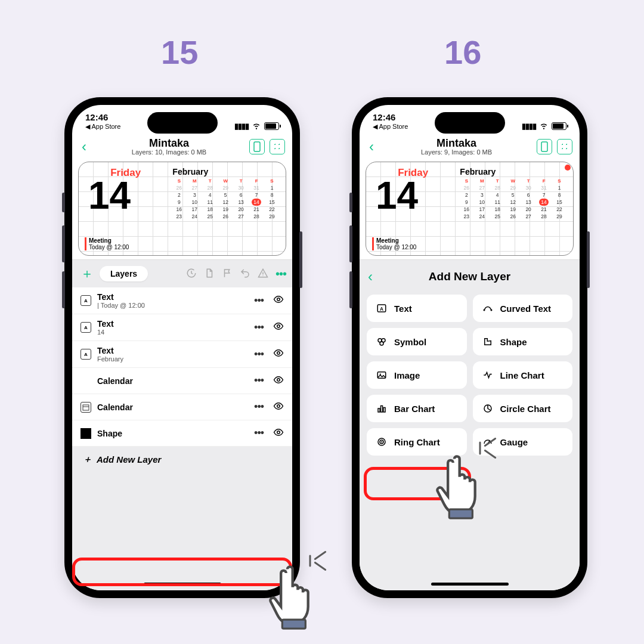 This screenshot has height=644, width=644. I want to click on toolbar-flag-icon, so click(227, 274).